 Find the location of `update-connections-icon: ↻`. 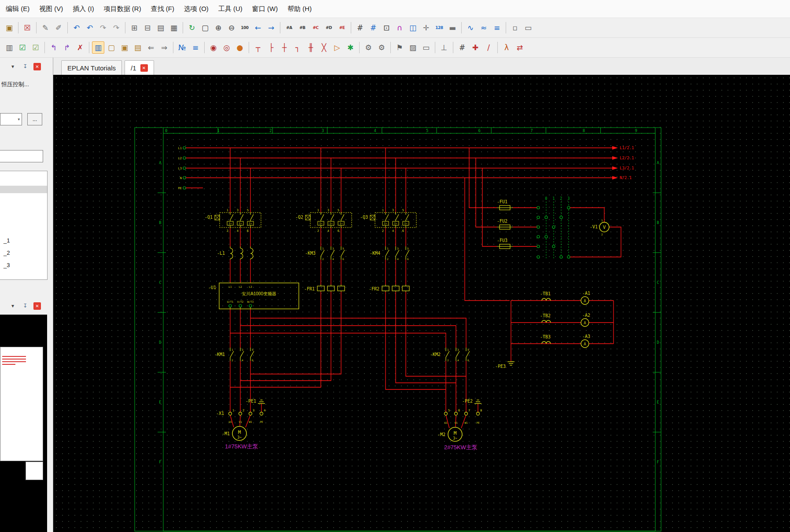

update-connections-icon: ↻ is located at coordinates (192, 28).